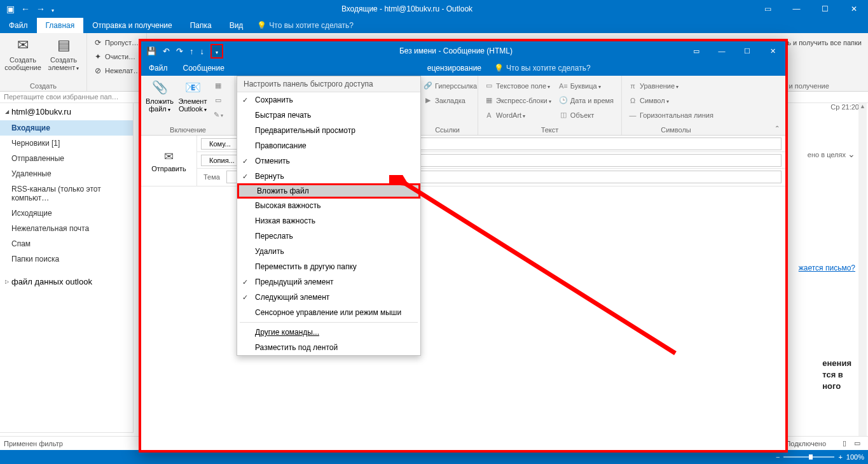  What do you see at coordinates (778, 457) in the screenshot?
I see `zoom-out-button: −` at bounding box center [778, 457].